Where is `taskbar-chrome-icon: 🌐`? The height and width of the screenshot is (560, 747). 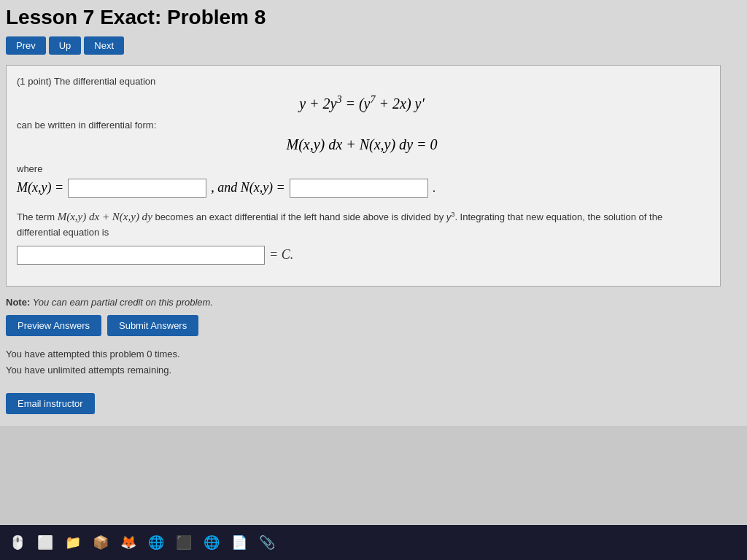 taskbar-chrome-icon: 🌐 is located at coordinates (212, 542).